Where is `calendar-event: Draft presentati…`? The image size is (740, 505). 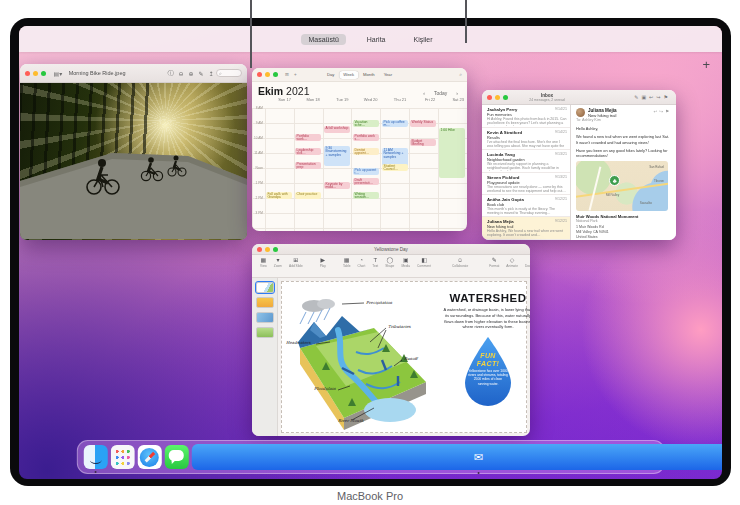
calendar-event: Draft presentati… is located at coordinates (366, 182).